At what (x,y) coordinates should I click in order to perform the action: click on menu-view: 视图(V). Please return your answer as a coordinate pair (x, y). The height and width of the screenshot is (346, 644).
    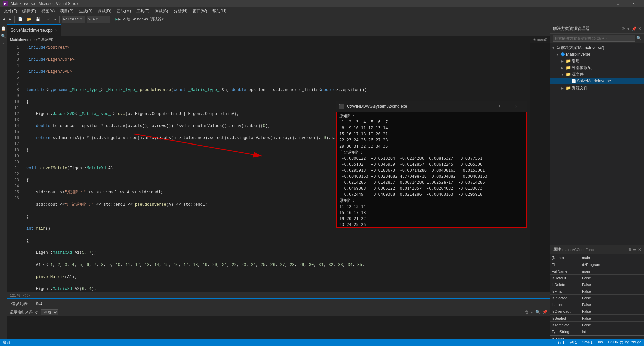
    Looking at the image, I should click on (48, 11).